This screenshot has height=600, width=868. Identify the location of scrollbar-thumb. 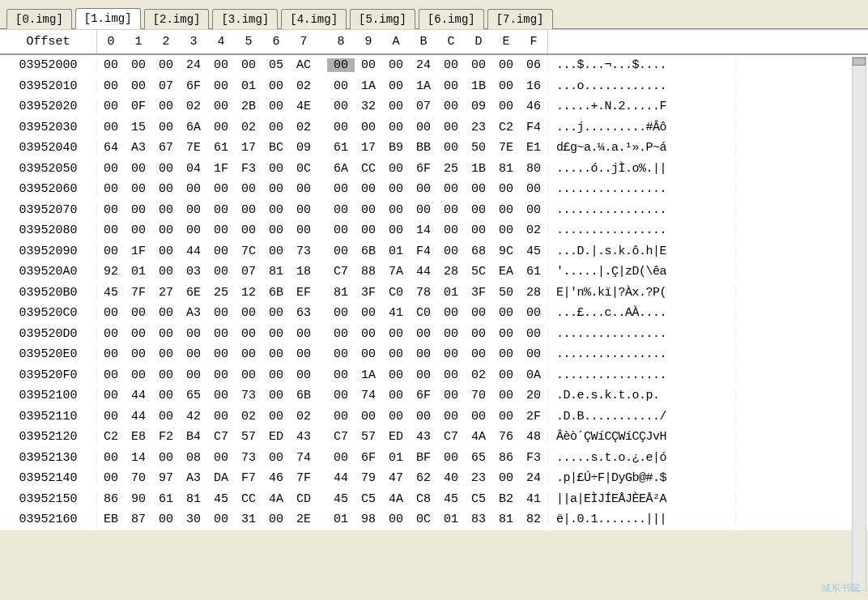
(859, 62).